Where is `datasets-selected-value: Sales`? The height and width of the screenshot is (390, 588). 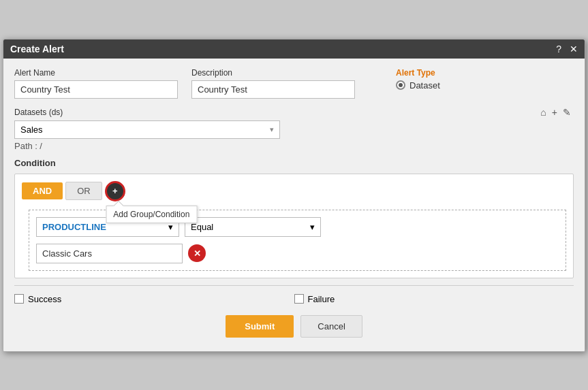 datasets-selected-value: Sales is located at coordinates (31, 129).